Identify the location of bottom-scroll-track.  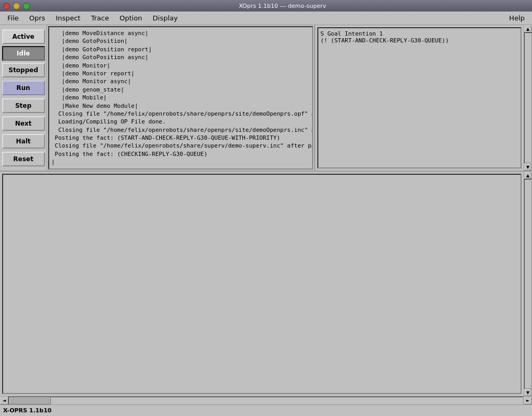
(528, 284).